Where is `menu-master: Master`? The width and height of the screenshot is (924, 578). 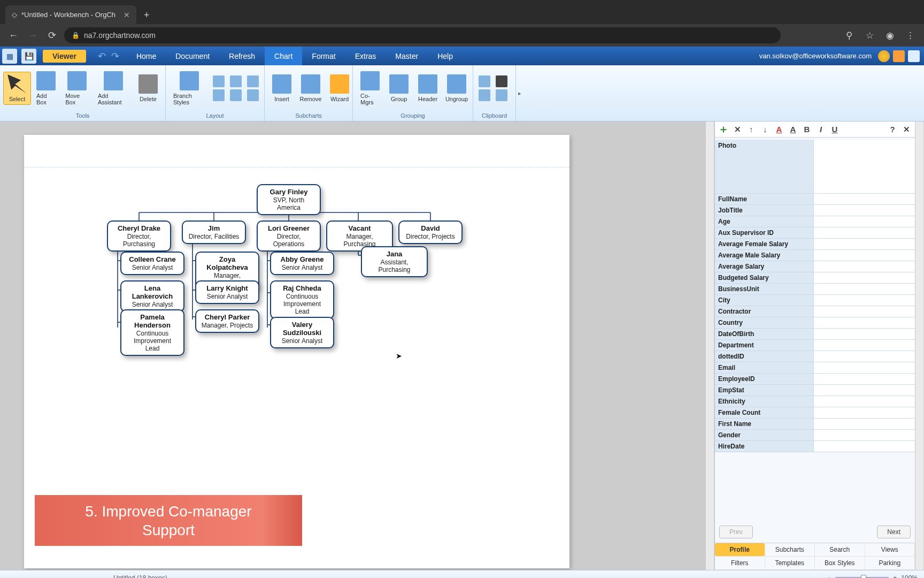
menu-master: Master is located at coordinates (406, 56).